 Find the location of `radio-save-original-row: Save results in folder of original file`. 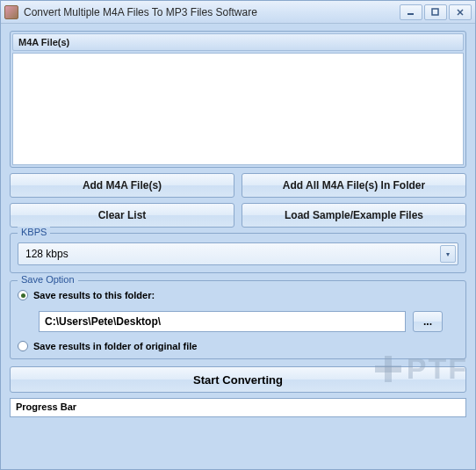

radio-save-original-row: Save results in folder of original file is located at coordinates (238, 346).